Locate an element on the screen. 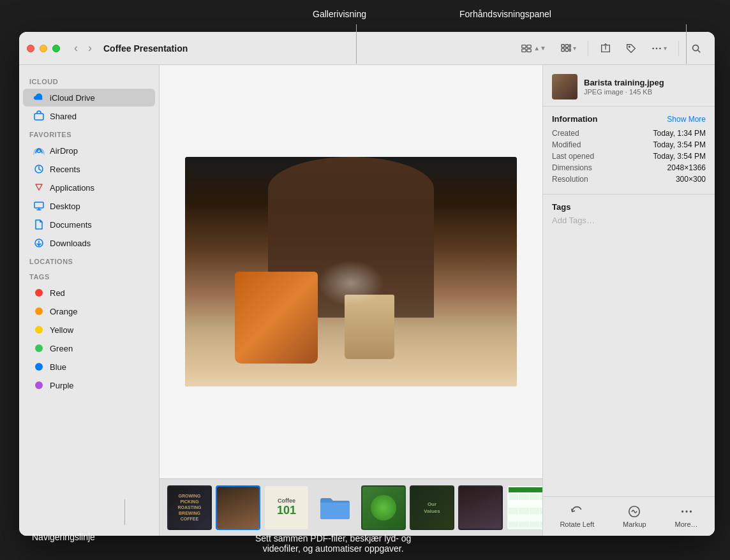 The image size is (730, 560). folder-thumb-svg is located at coordinates (335, 508).